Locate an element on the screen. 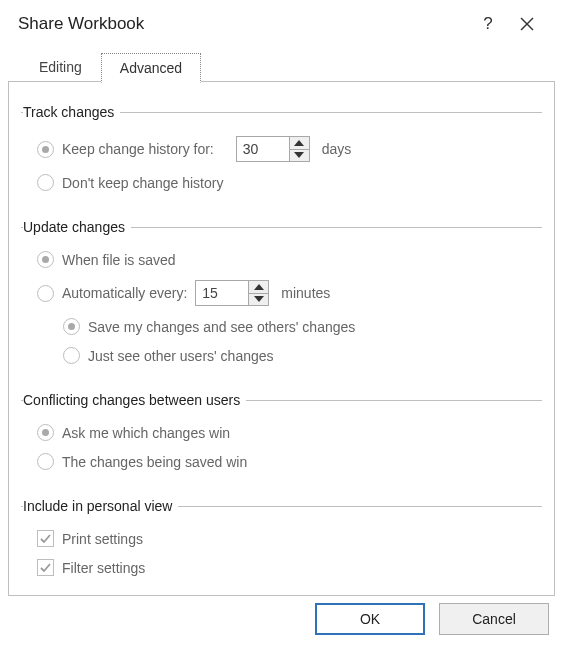 Image resolution: width=563 pixels, height=647 pixels. group-legend: Track changes is located at coordinates (72, 112).